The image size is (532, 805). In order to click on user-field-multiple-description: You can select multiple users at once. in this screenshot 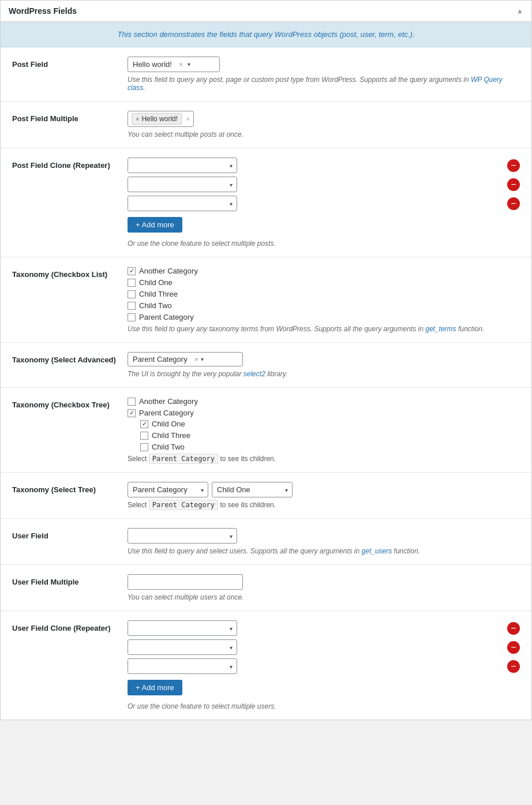, I will do `click(324, 597)`.